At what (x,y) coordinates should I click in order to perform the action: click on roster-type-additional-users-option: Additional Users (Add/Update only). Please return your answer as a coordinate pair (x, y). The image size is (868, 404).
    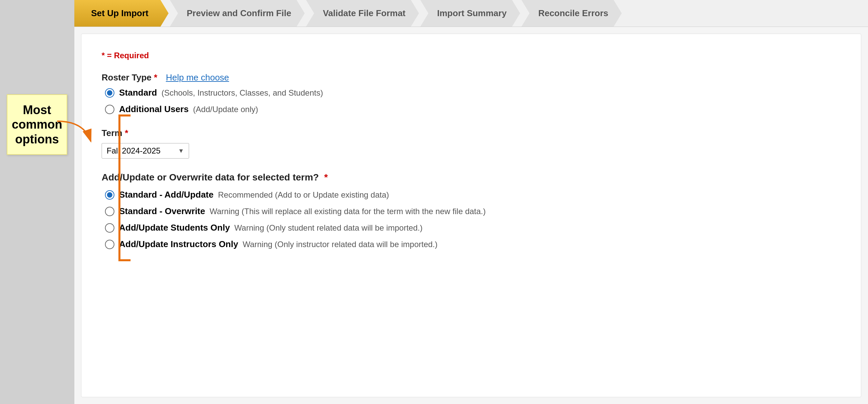
    Looking at the image, I should click on (473, 109).